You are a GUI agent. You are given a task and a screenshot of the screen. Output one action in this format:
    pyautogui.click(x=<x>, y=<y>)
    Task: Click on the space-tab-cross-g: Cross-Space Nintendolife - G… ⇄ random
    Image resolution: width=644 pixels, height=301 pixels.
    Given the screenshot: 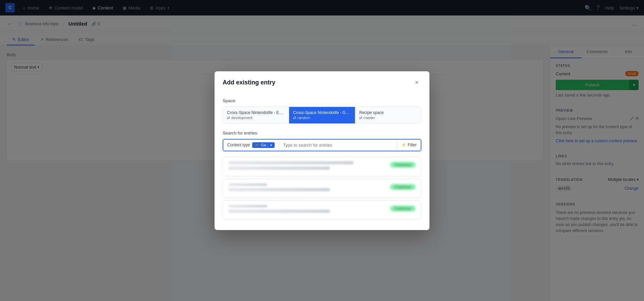 What is the action you would take?
    pyautogui.click(x=322, y=115)
    